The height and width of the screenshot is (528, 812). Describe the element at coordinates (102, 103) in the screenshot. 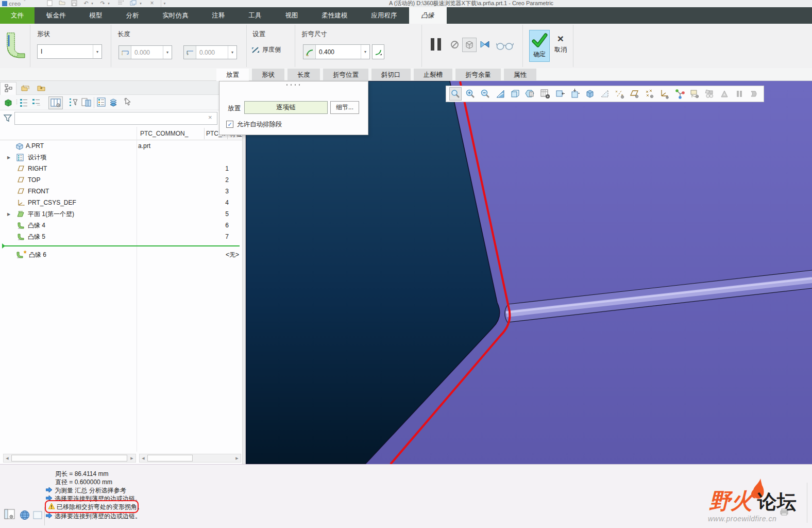

I see `settings-list-icon` at that location.